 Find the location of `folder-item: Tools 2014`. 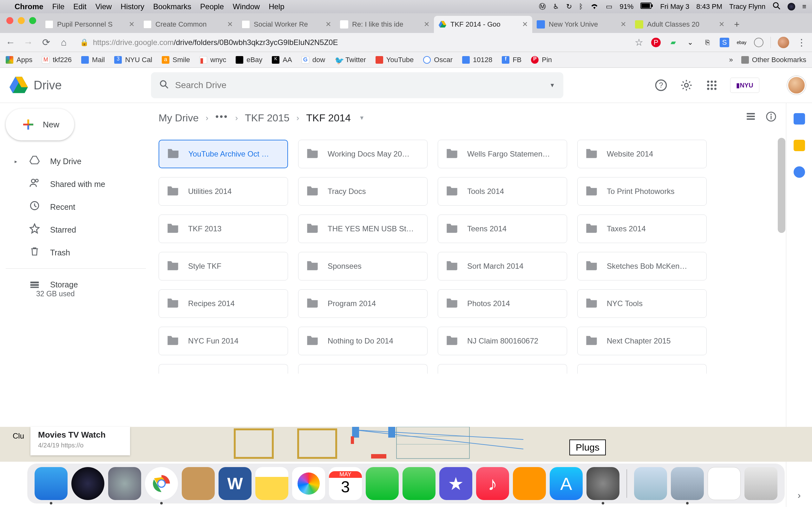

folder-item: Tools 2014 is located at coordinates (503, 191).